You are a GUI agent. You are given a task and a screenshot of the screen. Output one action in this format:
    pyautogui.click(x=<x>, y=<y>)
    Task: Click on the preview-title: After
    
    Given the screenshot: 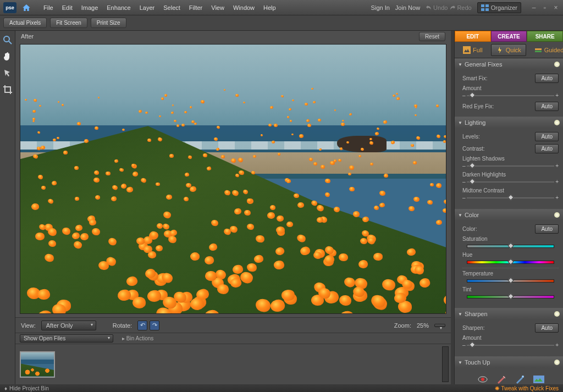 What is the action you would take?
    pyautogui.click(x=27, y=36)
    